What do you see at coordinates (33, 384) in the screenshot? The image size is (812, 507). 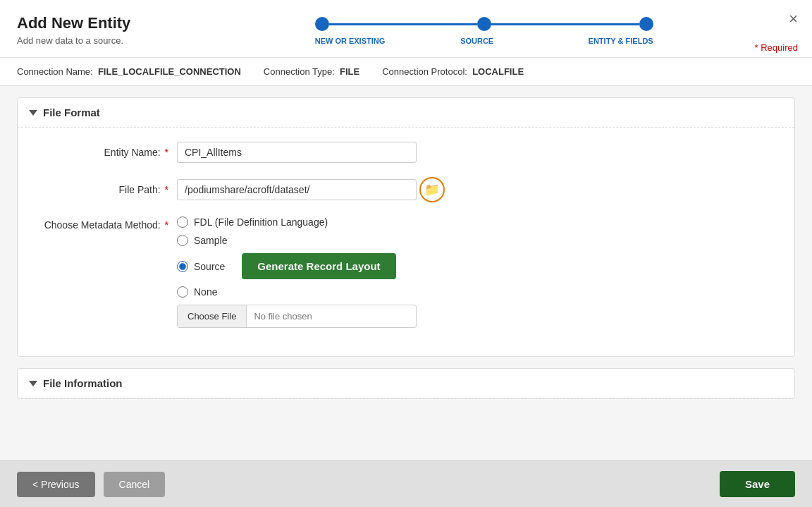 I see `file-information-chevron-icon` at bounding box center [33, 384].